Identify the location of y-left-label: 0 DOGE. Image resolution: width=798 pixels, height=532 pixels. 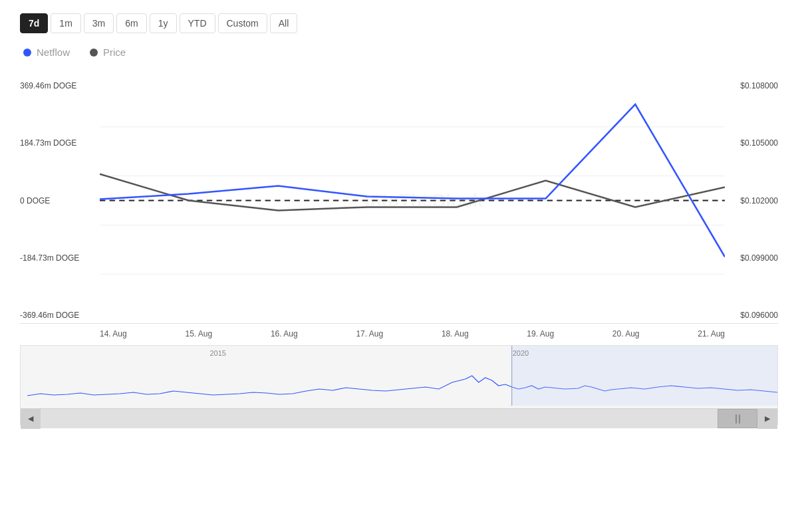
(60, 201).